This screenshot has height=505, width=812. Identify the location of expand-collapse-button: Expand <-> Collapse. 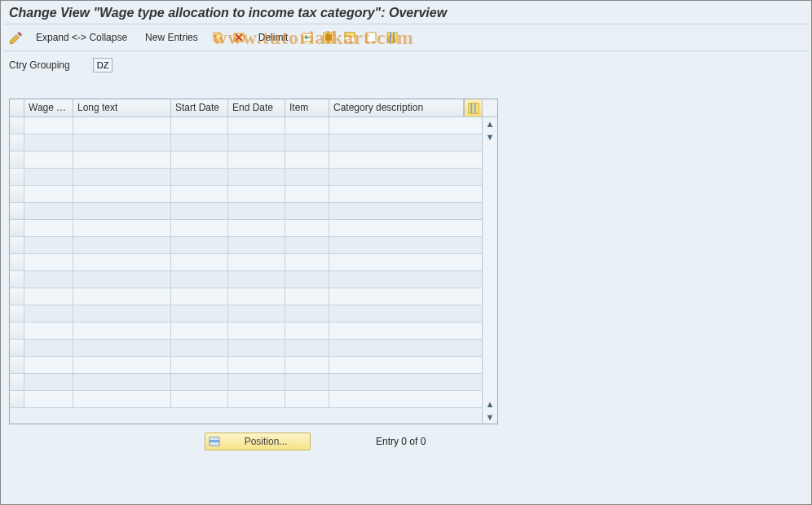
(82, 37).